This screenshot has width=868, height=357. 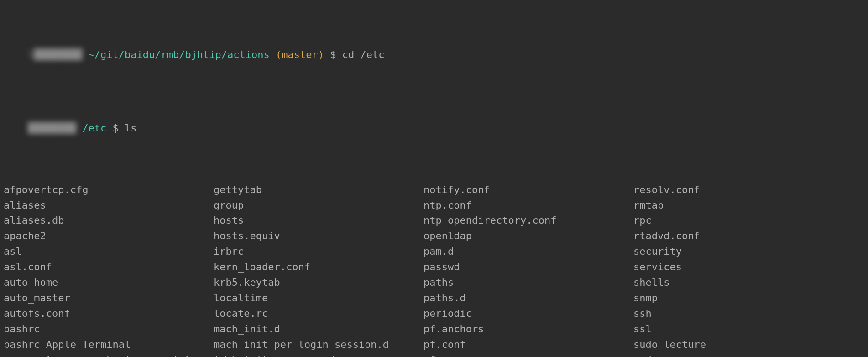 What do you see at coordinates (109, 190) in the screenshot?
I see `file-item: afpovertcp.cfg` at bounding box center [109, 190].